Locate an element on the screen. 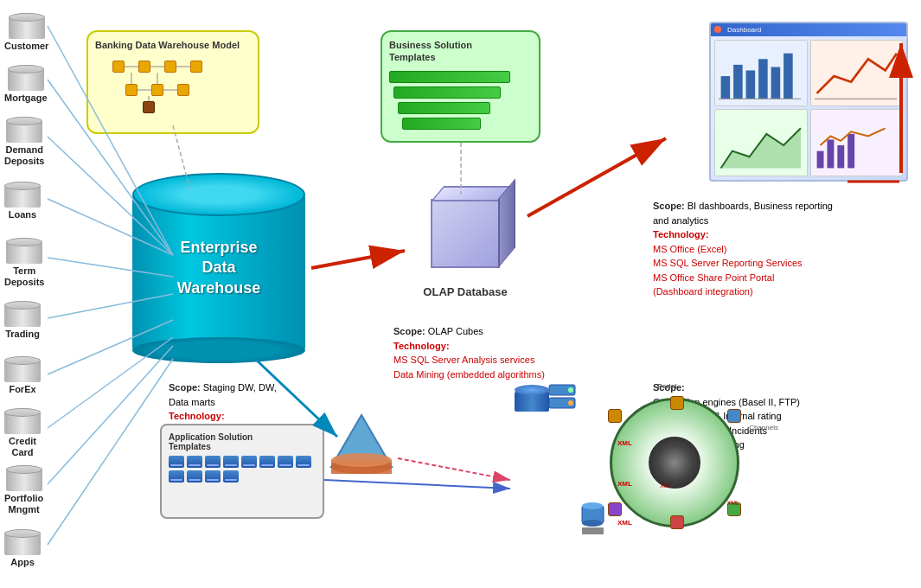  datasource-mortgage: Mortgage is located at coordinates (26, 85).